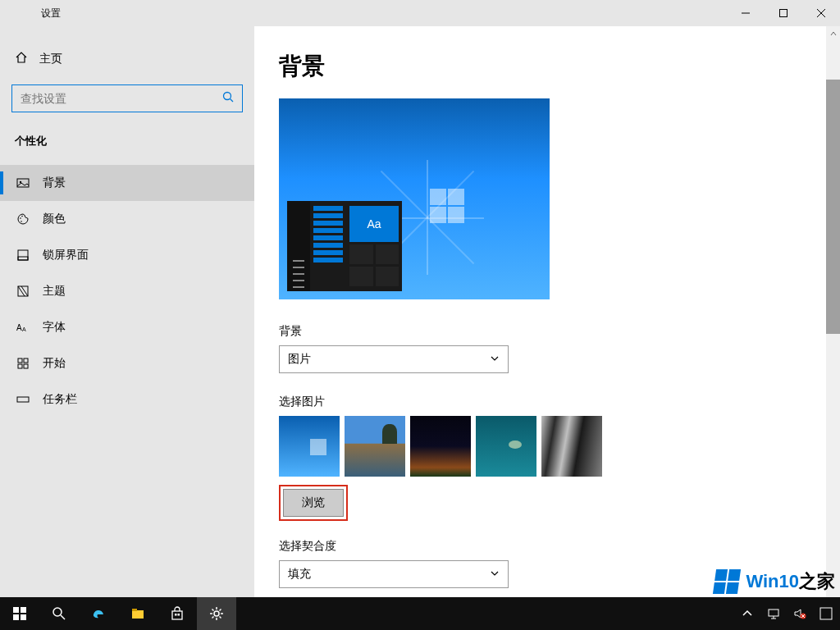 This screenshot has height=630, width=840. Describe the element at coordinates (127, 255) in the screenshot. I see `nav-lockscreen: 锁屏界面` at that location.